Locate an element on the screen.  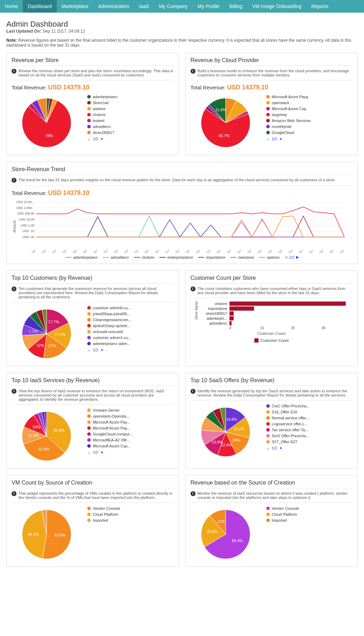
legend-item: Logoservice offer-L... is located at coordinates (310, 424).